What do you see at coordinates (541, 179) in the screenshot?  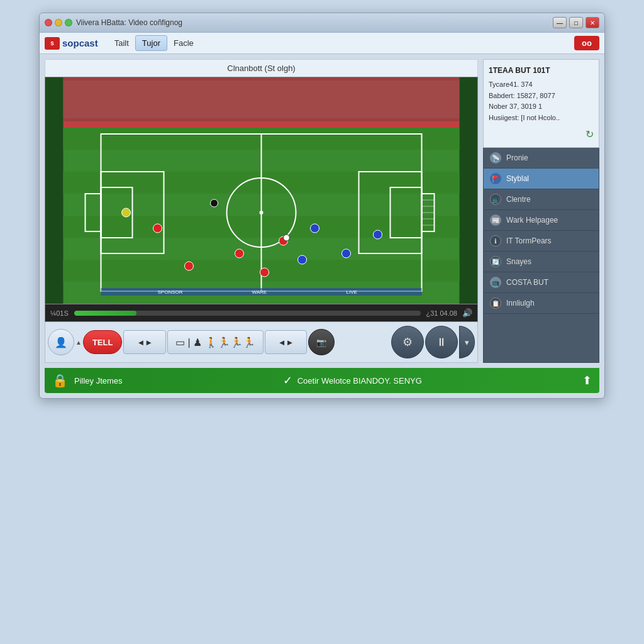 I see `channel-item-styblal: 🚩 Styblal` at bounding box center [541, 179].